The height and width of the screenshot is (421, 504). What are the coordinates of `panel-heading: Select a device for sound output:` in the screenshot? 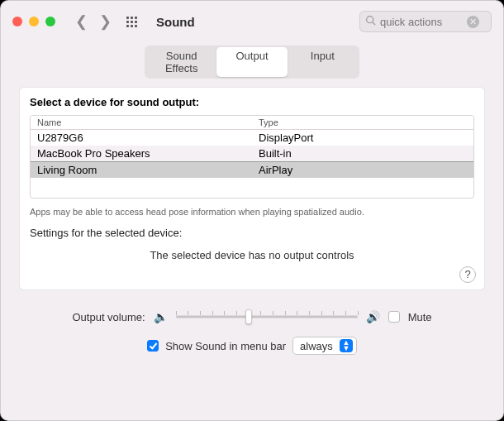 It's located at (252, 103).